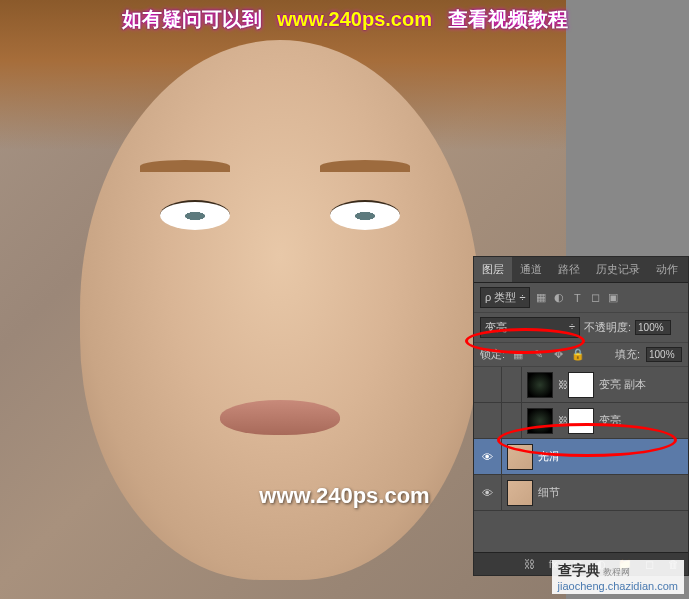  Describe the element at coordinates (354, 19) in the screenshot. I see `banner-url: www.240ps.com` at that location.